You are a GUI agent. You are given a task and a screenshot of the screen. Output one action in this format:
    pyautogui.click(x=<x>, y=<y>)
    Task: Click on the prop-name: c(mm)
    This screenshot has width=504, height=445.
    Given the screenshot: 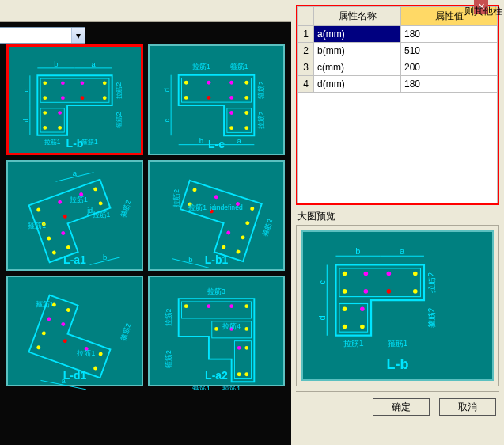 What is the action you would take?
    pyautogui.click(x=358, y=68)
    